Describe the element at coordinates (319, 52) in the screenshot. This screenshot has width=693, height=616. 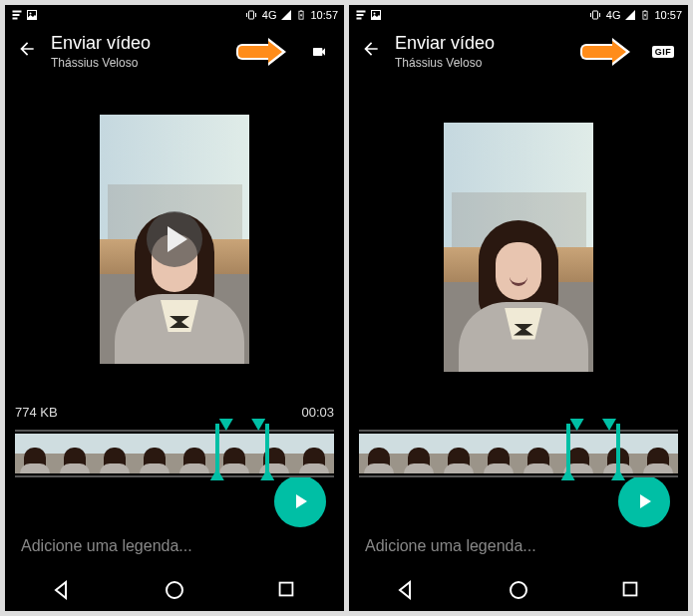
I see `video-mode-toggle` at that location.